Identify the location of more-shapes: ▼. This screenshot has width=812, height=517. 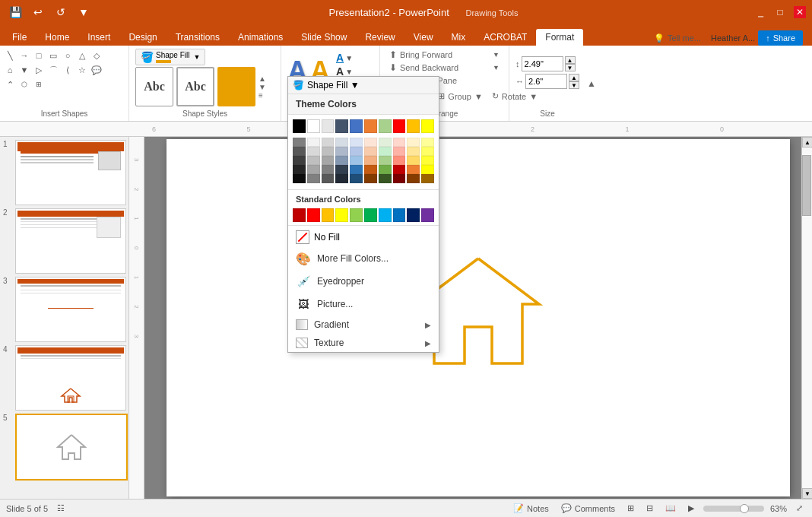
(24, 70).